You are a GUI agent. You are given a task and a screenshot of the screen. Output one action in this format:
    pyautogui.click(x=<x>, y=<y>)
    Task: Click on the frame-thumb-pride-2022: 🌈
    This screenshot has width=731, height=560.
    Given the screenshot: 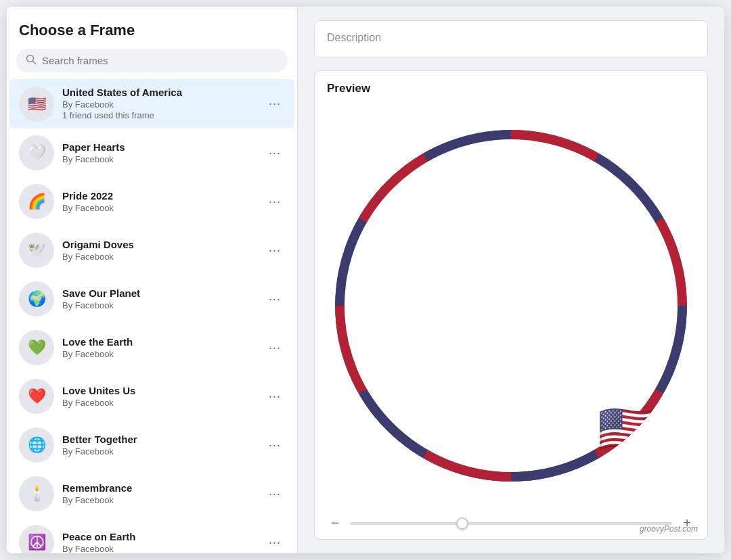 What is the action you would take?
    pyautogui.click(x=37, y=202)
    